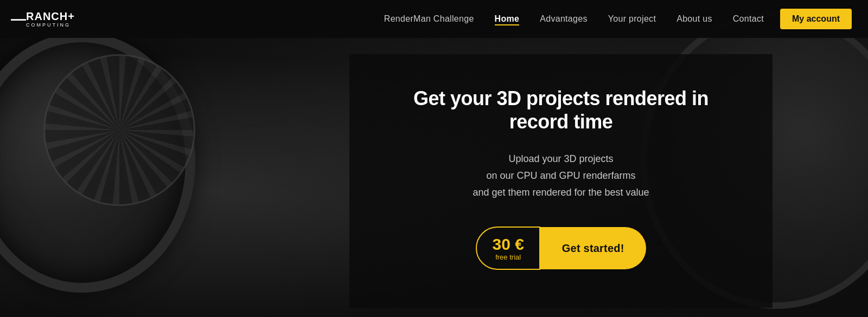 The height and width of the screenshot is (317, 868). What do you see at coordinates (816, 19) in the screenshot?
I see `my-account-button: My account` at bounding box center [816, 19].